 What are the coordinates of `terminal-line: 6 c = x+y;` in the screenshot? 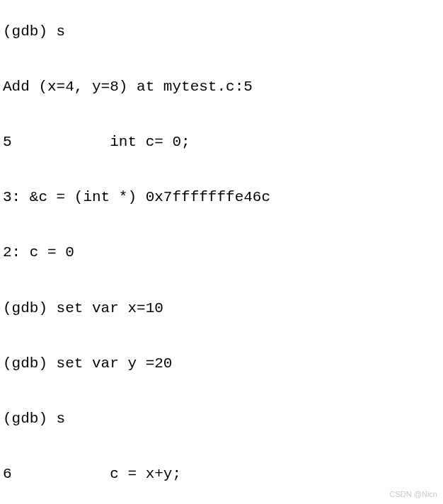 It's located at (222, 474).